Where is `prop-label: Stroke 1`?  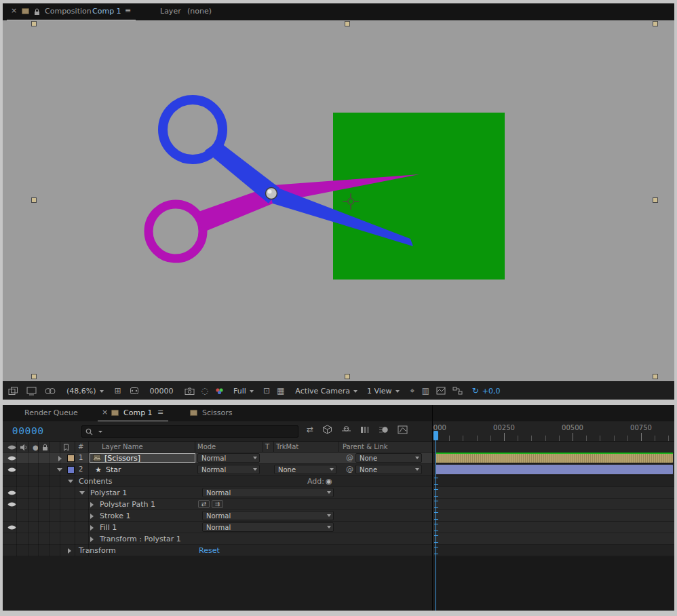
prop-label: Stroke 1 is located at coordinates (115, 516).